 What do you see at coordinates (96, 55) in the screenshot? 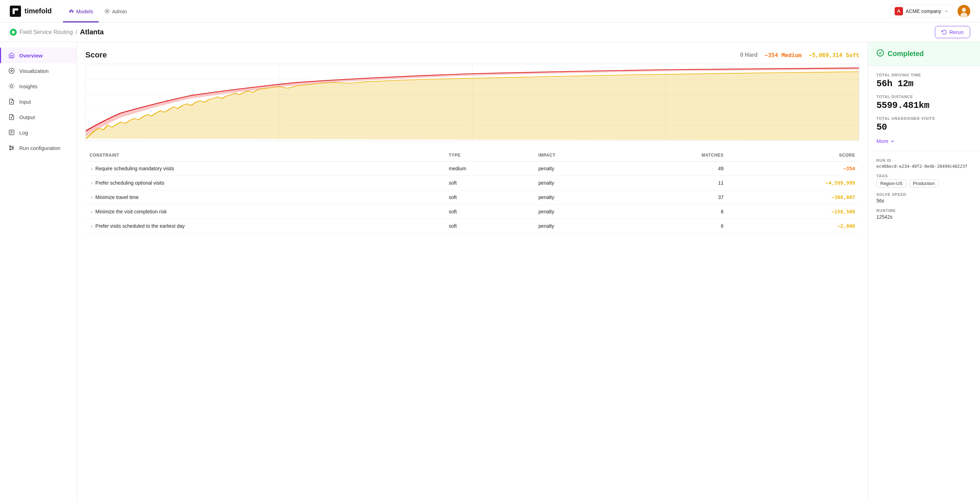
I see `score-title: Score` at bounding box center [96, 55].